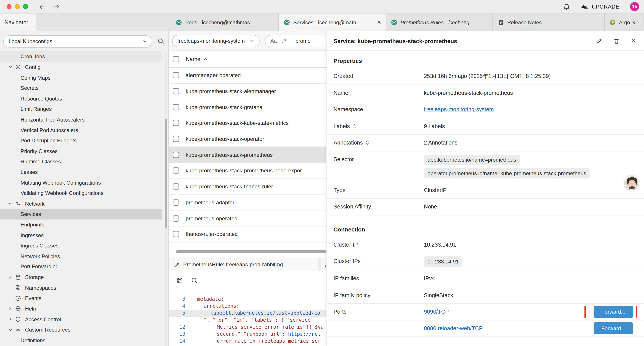 The height and width of the screenshot is (346, 644). I want to click on window-minimize-button, so click(17, 6).